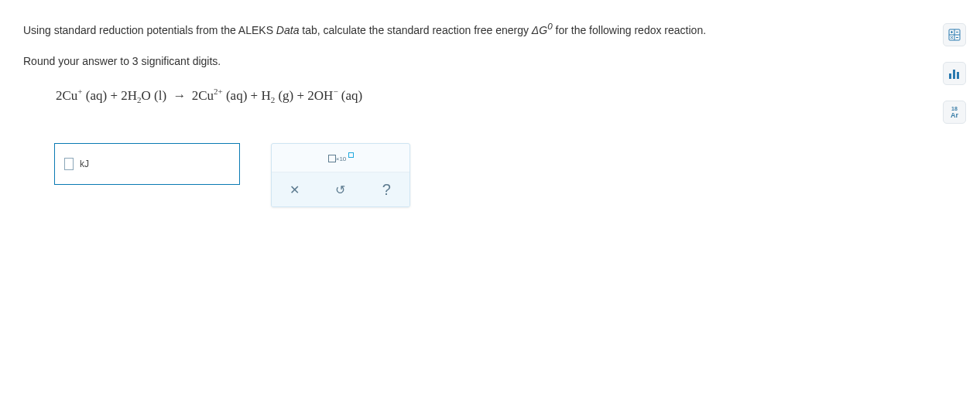  What do you see at coordinates (954, 73) in the screenshot?
I see `data-table-button` at bounding box center [954, 73].